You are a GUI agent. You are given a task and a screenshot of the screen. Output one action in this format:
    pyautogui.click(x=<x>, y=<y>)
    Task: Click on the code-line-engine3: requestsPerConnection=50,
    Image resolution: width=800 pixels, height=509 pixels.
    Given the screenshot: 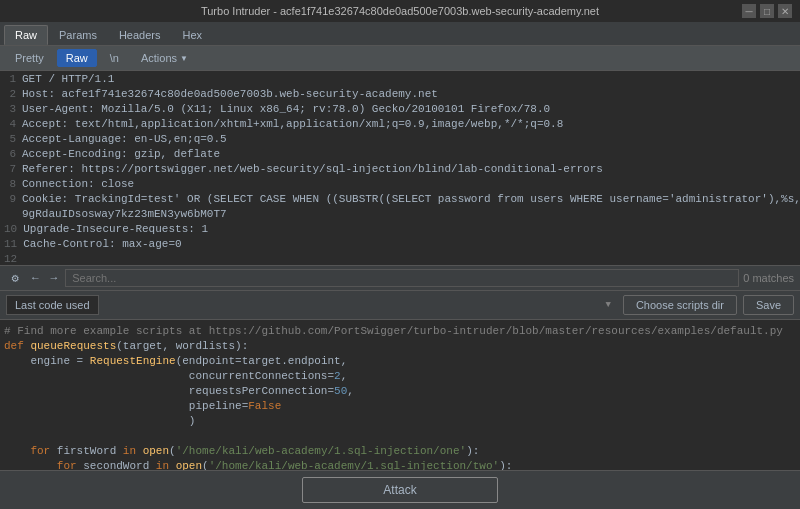 What is the action you would take?
    pyautogui.click(x=400, y=392)
    